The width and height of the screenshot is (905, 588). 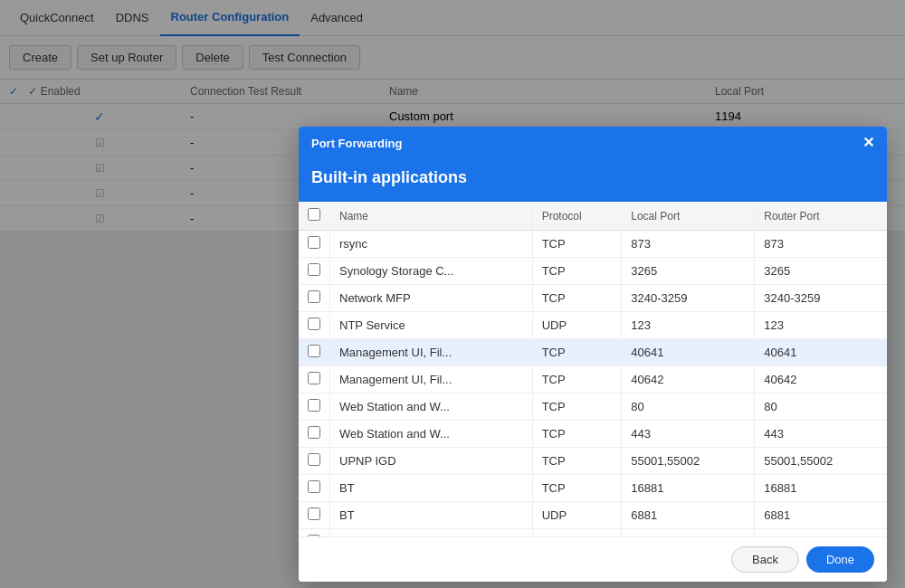 I want to click on row-local-port: 40641, so click(x=688, y=353).